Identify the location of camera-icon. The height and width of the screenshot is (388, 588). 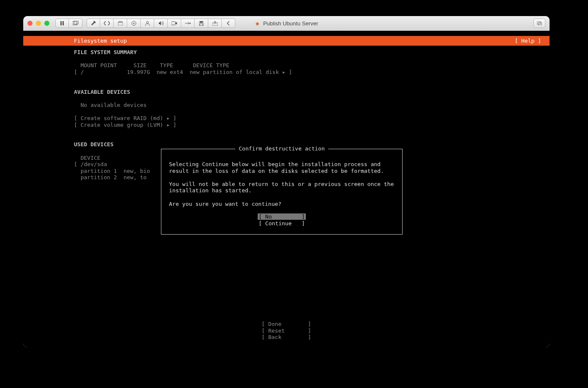
(174, 23).